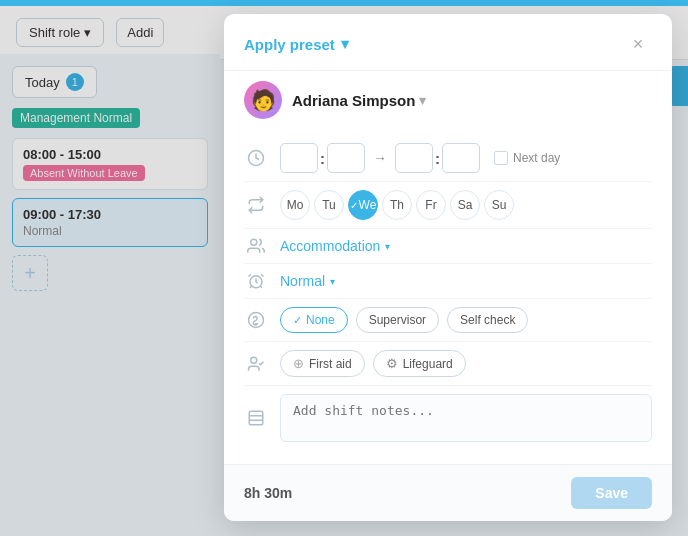 Image resolution: width=688 pixels, height=536 pixels. Describe the element at coordinates (397, 205) in the screenshot. I see `day-th: Th` at that location.